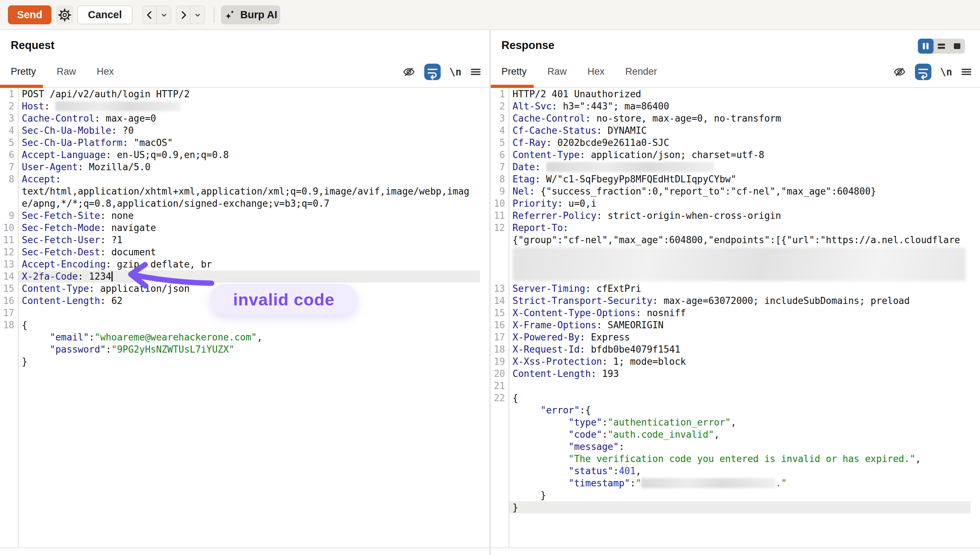 The width and height of the screenshot is (980, 555). I want to click on code-line: 1POST /api/v2/auth/login HTTP/2, so click(240, 94).